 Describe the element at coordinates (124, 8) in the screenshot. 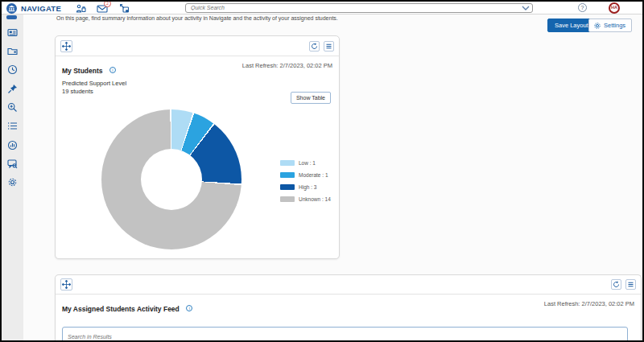

I see `quick-link-icon` at that location.